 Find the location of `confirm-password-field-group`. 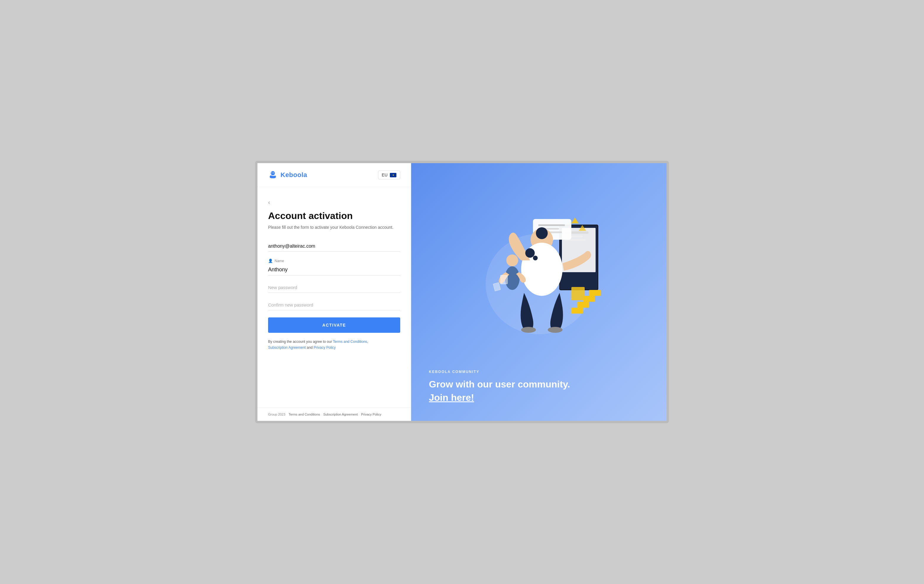

confirm-password-field-group is located at coordinates (334, 305).